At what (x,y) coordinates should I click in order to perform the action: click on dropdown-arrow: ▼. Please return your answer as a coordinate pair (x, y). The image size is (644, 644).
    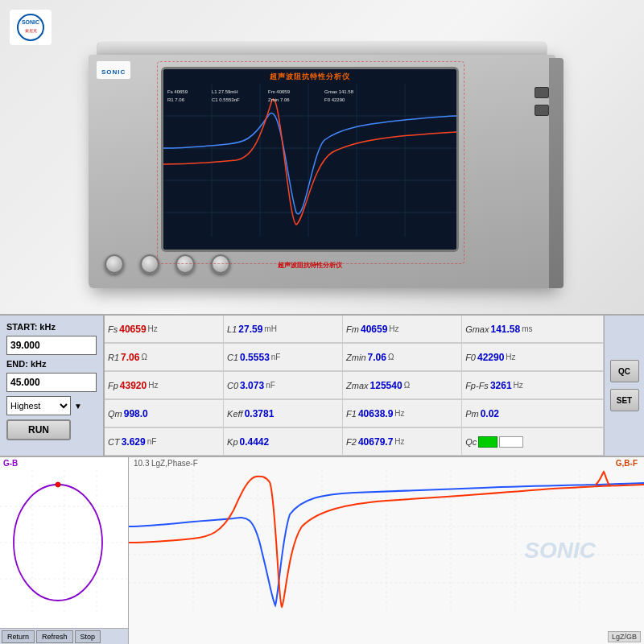
    Looking at the image, I should click on (78, 406).